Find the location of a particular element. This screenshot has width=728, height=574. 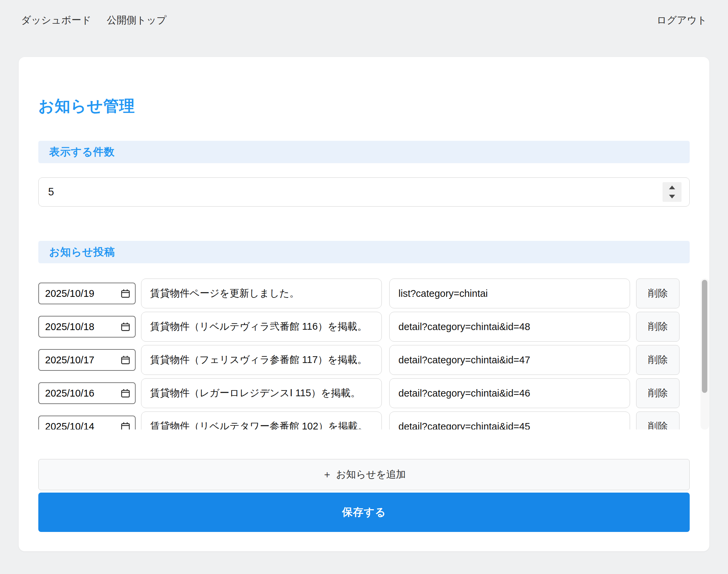

section-header-posts: お知らせ投稿 is located at coordinates (364, 252).